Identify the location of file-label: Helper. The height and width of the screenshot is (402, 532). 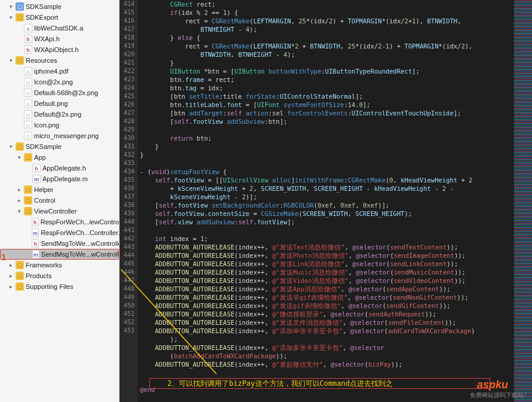
(44, 190).